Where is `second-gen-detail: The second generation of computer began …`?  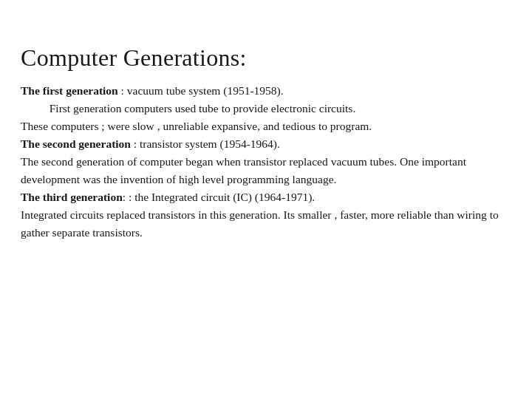
second-gen-detail: The second generation of computer began … is located at coordinates (266, 171).